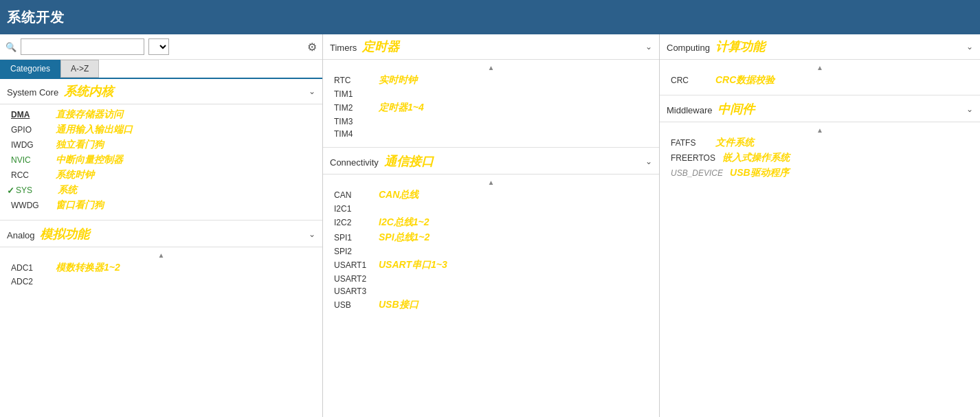 Image resolution: width=980 pixels, height=417 pixels. I want to click on middleware-label-zh: 中间件, so click(736, 109).